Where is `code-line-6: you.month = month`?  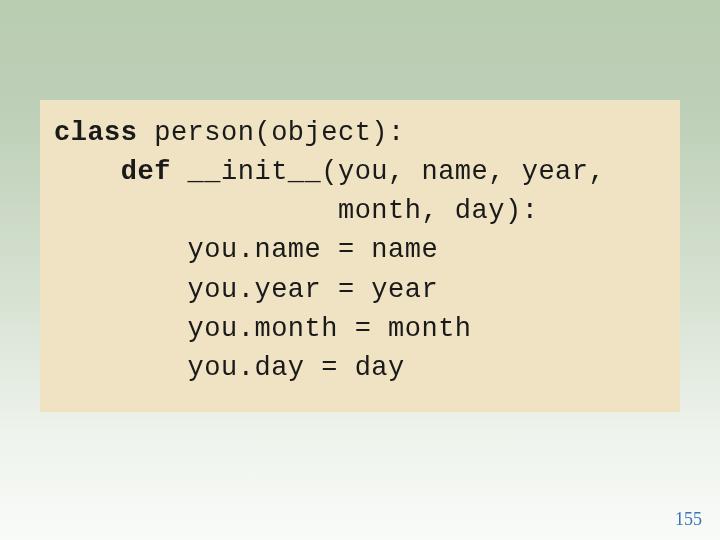
code-line-6: you.month = month is located at coordinates (263, 329).